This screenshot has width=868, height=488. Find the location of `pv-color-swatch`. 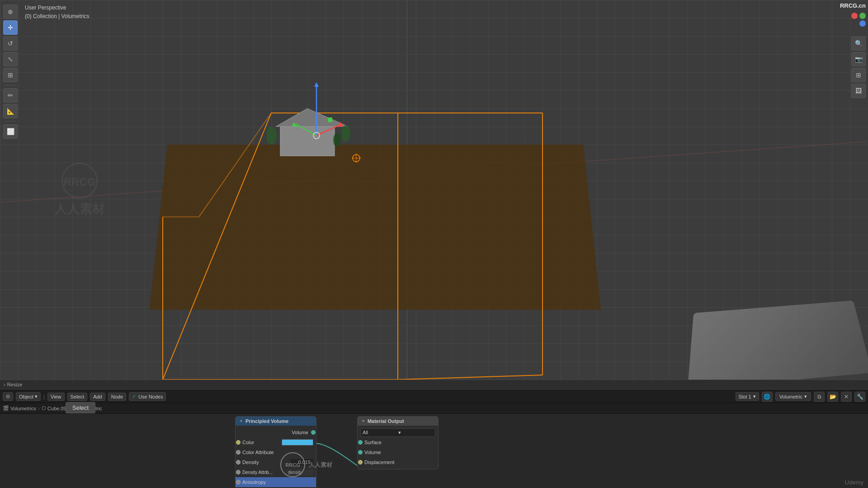

pv-color-swatch is located at coordinates (297, 442).